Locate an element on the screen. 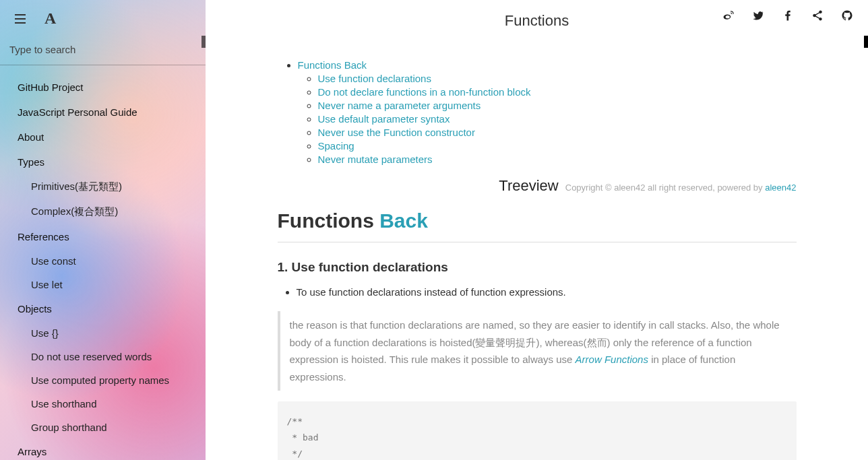 This screenshot has height=460, width=868. sidebar-section-objects: Objects is located at coordinates (102, 308).